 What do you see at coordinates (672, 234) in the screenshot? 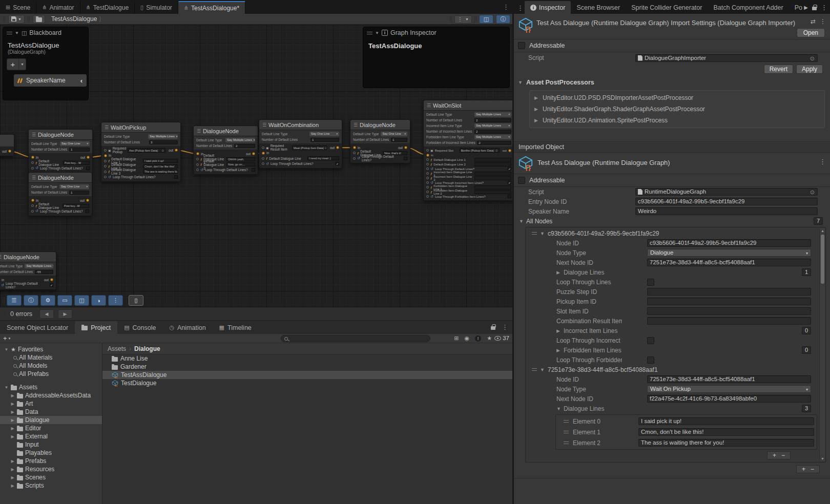
I see `node-section-header: ▼c93b5606-401f-49a2-99b5-9ecbf1fa9c29` at bounding box center [672, 234].